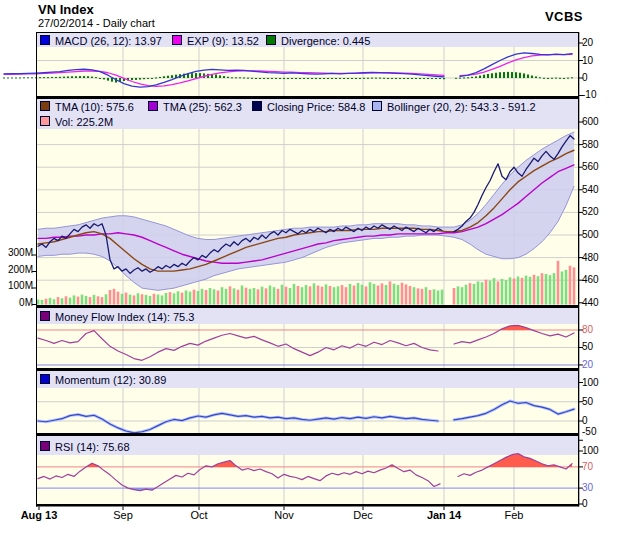 The width and height of the screenshot is (620, 535). Describe the element at coordinates (195, 108) in the screenshot. I see `legend-tma25: TMA (25): 562.3` at that location.